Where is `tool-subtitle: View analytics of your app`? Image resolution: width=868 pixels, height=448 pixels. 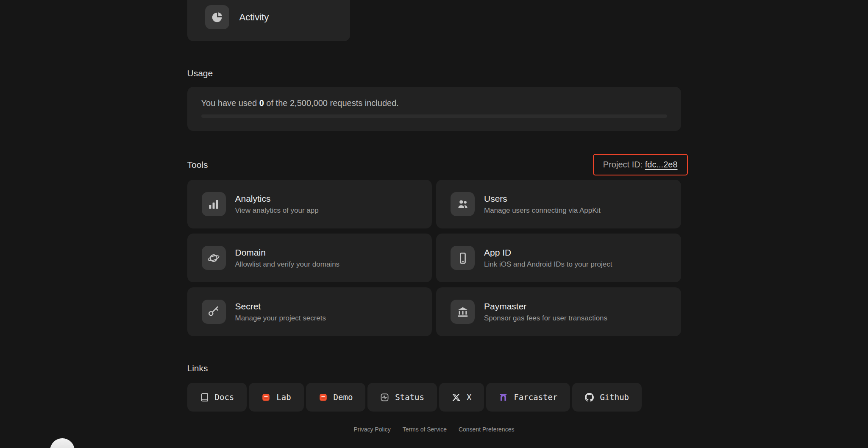 tool-subtitle: View analytics of your app is located at coordinates (277, 211).